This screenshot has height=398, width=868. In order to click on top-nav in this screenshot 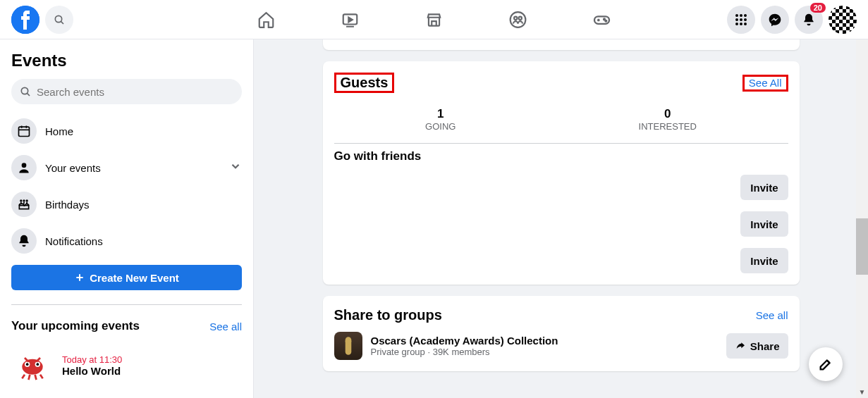, I will do `click(434, 20)`.